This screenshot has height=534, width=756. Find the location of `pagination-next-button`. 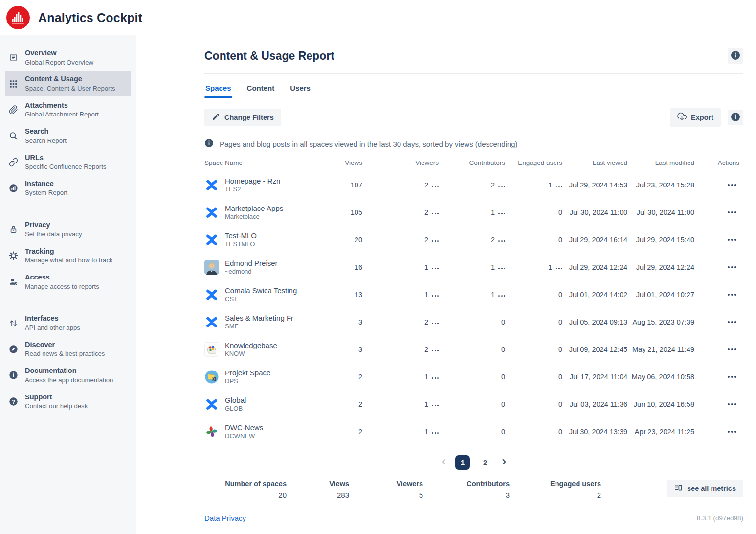

pagination-next-button is located at coordinates (504, 463).